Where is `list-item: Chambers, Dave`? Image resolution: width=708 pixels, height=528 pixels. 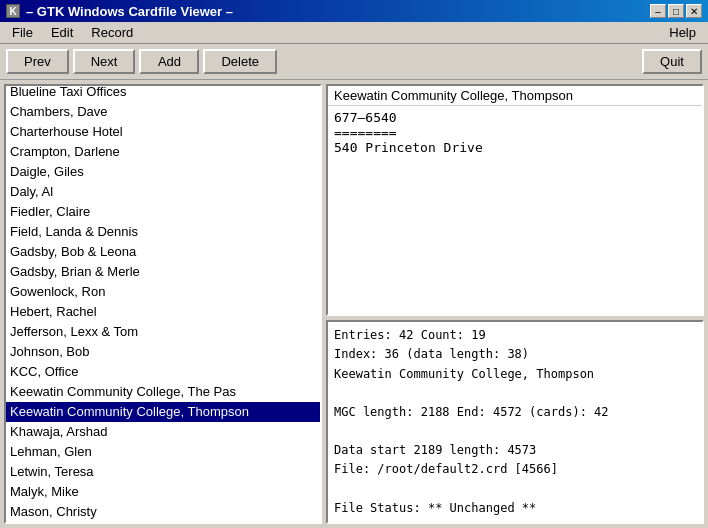
list-item: Chambers, Dave is located at coordinates (163, 112).